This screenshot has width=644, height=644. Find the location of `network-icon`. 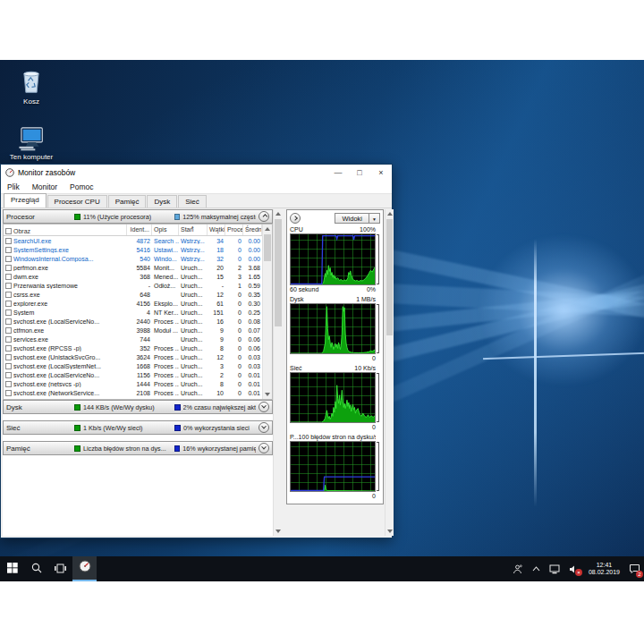

network-icon is located at coordinates (555, 569).